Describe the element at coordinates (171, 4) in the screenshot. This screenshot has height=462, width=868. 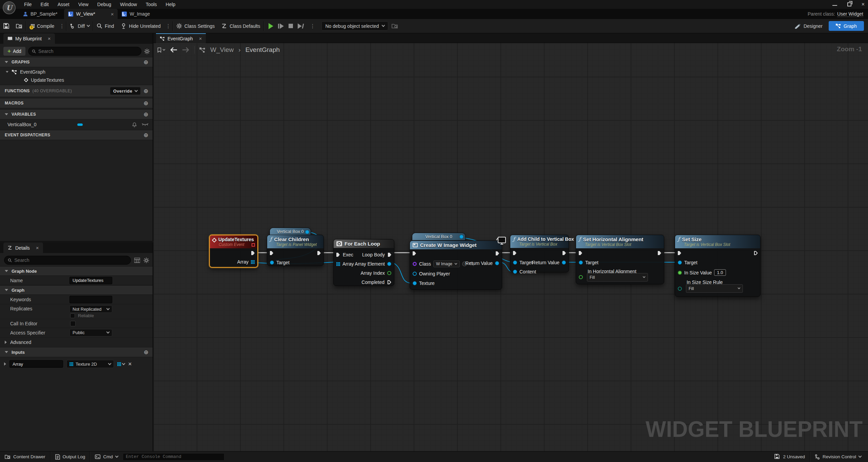
I see `menu-help: Help` at that location.